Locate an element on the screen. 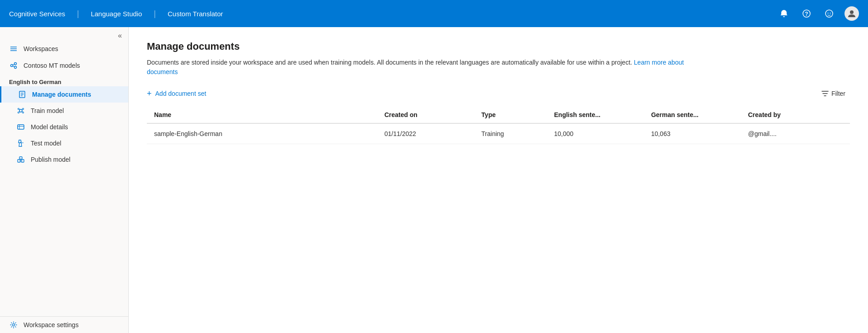 The image size is (868, 333). question-icon: ? is located at coordinates (807, 14).